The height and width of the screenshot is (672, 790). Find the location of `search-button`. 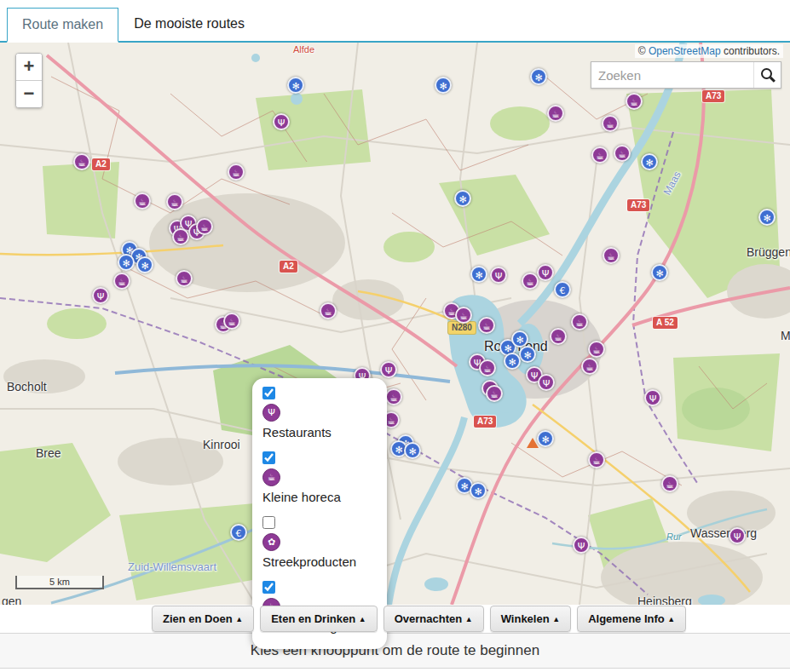

search-button is located at coordinates (767, 75).